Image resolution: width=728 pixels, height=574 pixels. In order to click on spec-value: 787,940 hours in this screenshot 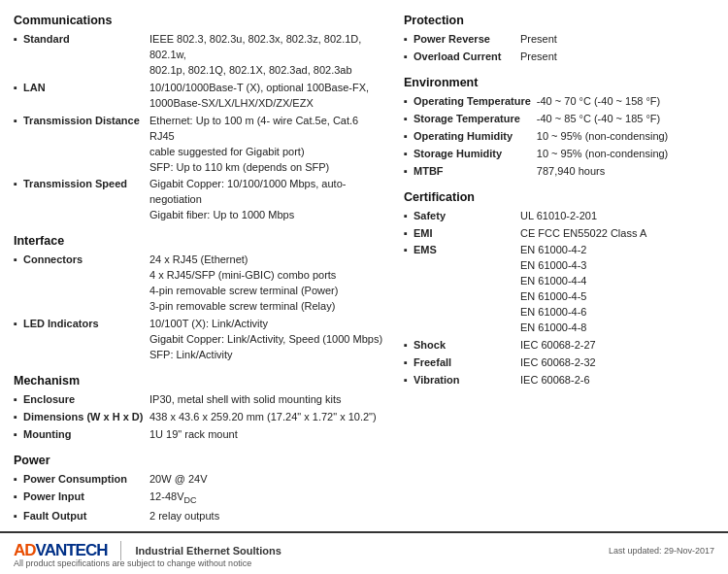, I will do `click(625, 172)`.